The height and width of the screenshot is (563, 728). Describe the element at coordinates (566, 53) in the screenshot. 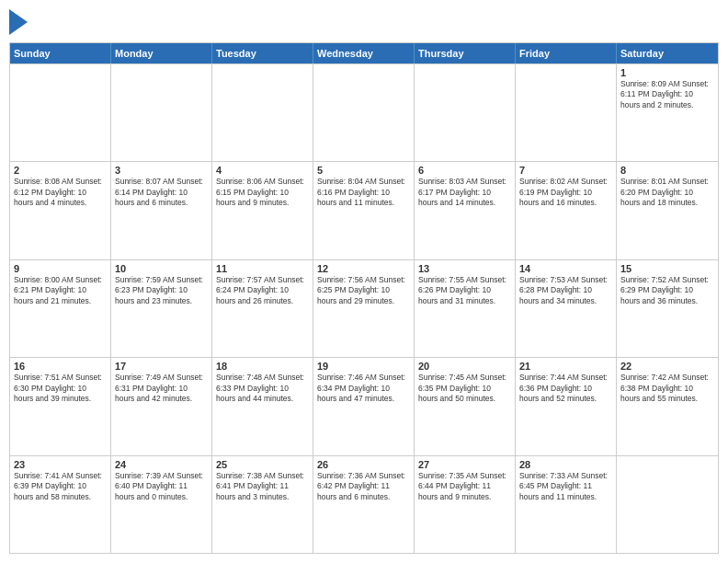

I see `header-day-friday: Friday` at that location.